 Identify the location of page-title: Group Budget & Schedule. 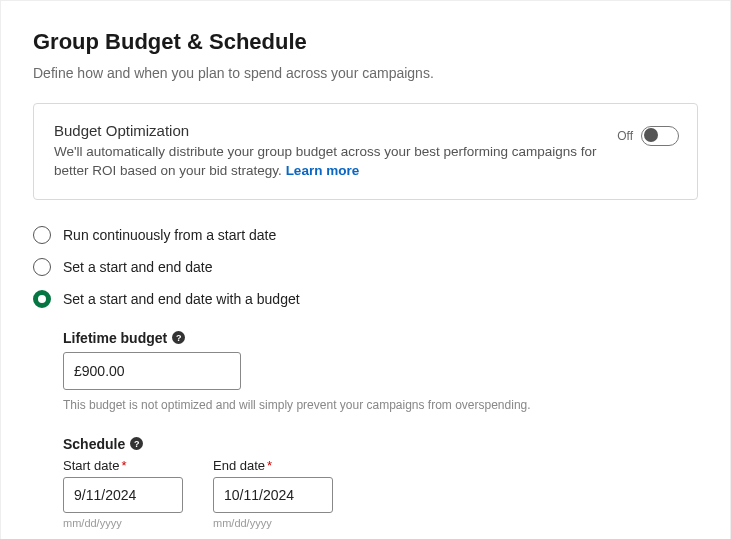
(366, 42).